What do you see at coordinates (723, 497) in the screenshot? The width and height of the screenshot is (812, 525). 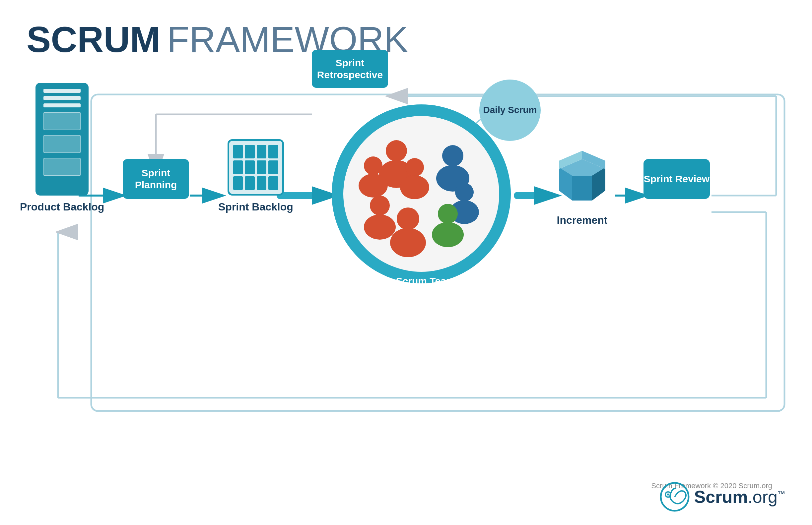 I see `scrumorg-logo: Scrum.org™` at bounding box center [723, 497].